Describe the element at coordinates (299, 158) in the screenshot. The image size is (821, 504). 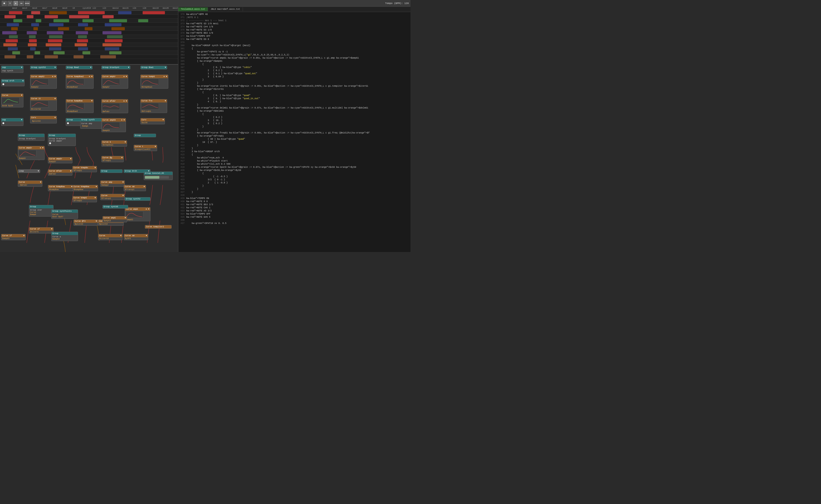
I see `line-code: kw-white">num_ech 4` at that location.